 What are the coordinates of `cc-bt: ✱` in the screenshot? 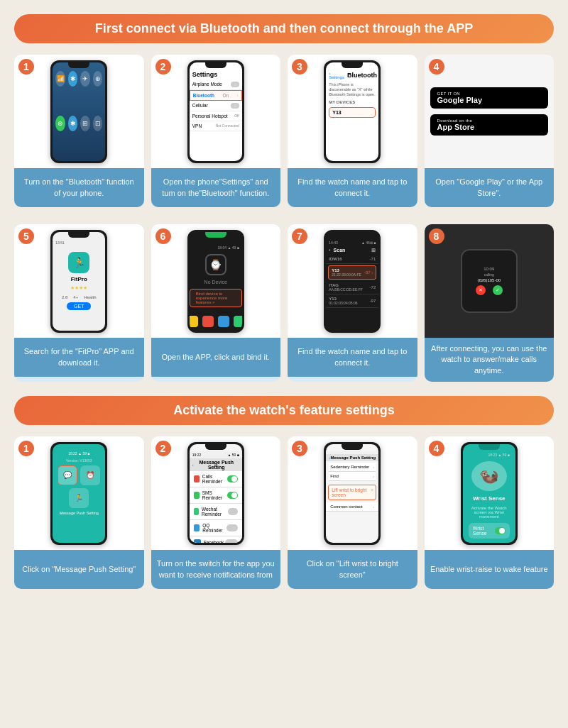 It's located at (73, 79).